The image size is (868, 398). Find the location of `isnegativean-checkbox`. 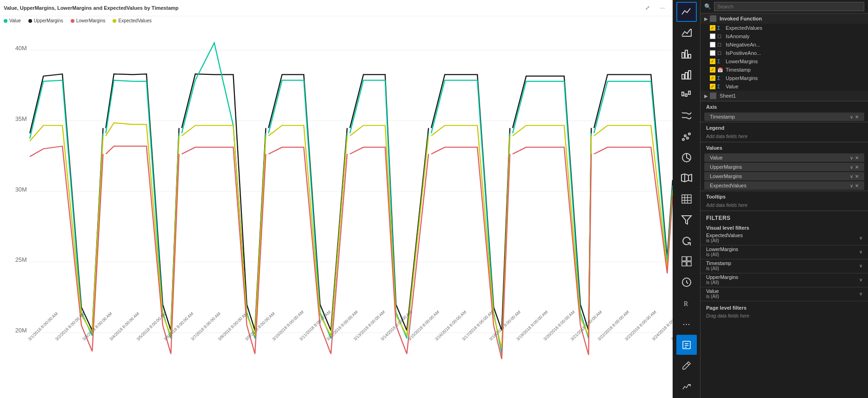

isnegativean-checkbox is located at coordinates (713, 45).